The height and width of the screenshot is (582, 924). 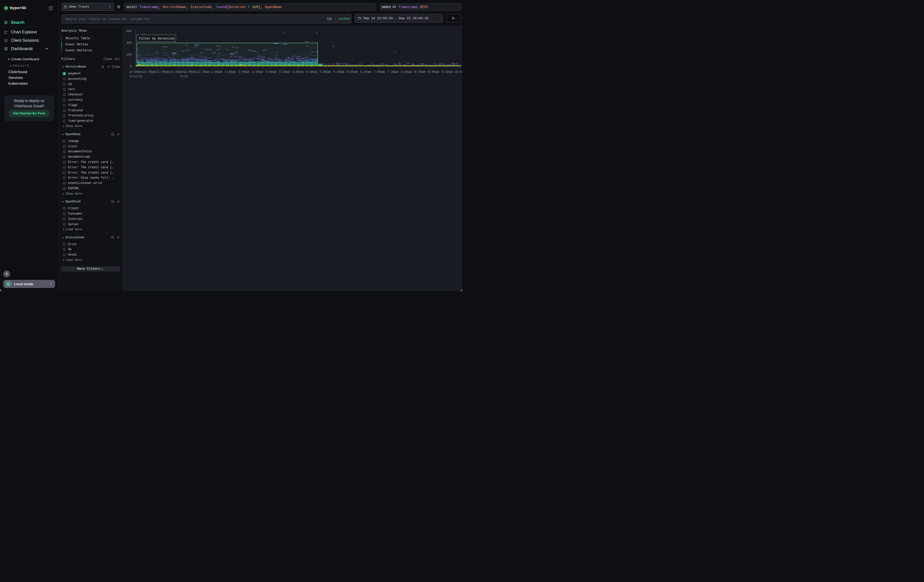 What do you see at coordinates (271, 72) in the screenshot?
I see `svg-text: 3:00am` at bounding box center [271, 72].